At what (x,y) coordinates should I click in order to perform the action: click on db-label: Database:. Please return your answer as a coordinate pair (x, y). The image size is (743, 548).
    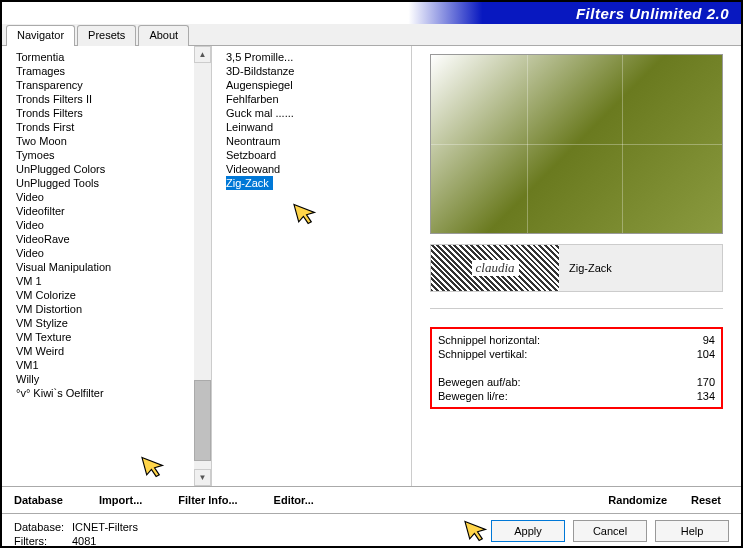
    Looking at the image, I should click on (43, 527).